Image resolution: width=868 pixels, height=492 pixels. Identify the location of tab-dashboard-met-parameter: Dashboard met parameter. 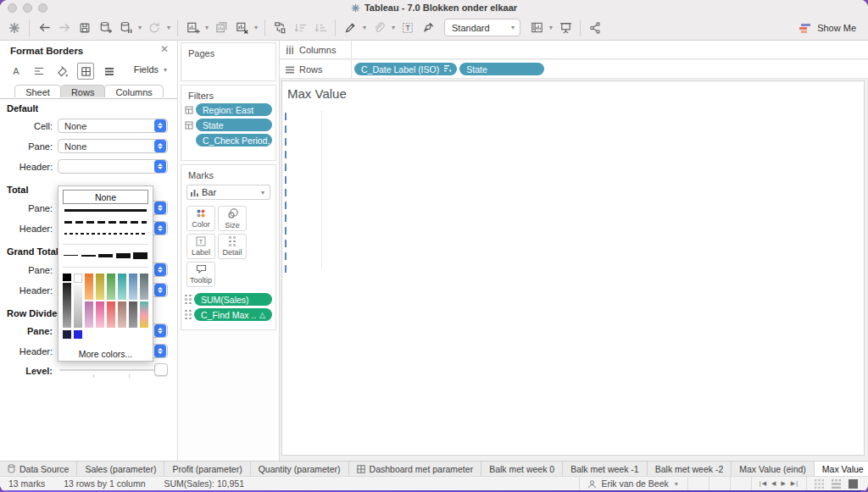
(415, 469).